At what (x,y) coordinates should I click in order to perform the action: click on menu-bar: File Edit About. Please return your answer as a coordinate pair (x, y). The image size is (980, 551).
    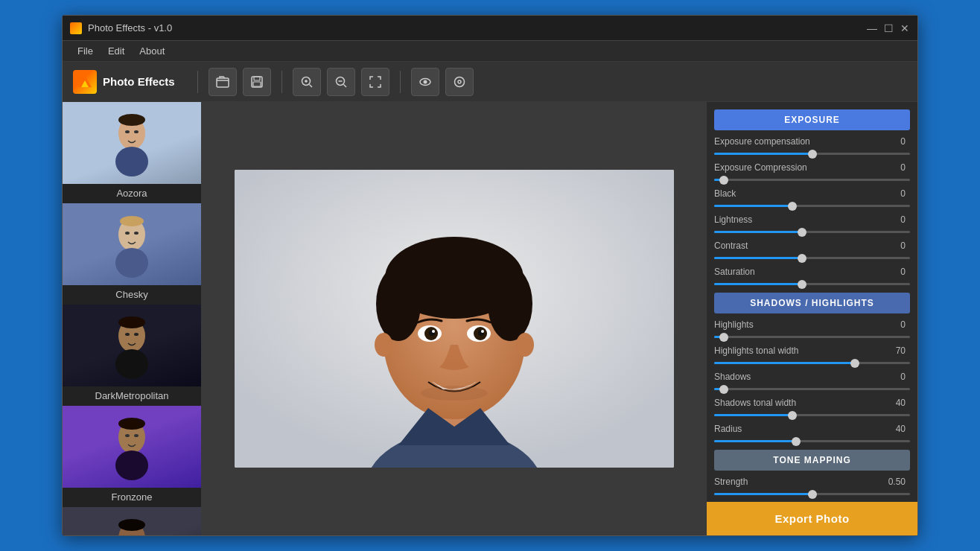
    Looking at the image, I should click on (490, 51).